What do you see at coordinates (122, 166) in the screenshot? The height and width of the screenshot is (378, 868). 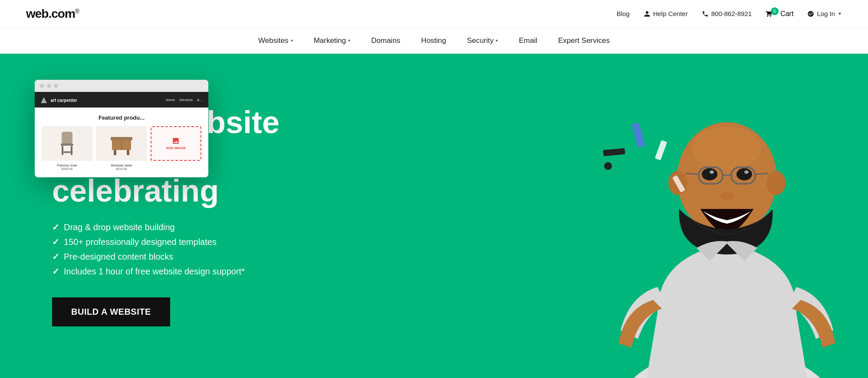 I see `mockup-product-name-2: Bedside table` at bounding box center [122, 166].